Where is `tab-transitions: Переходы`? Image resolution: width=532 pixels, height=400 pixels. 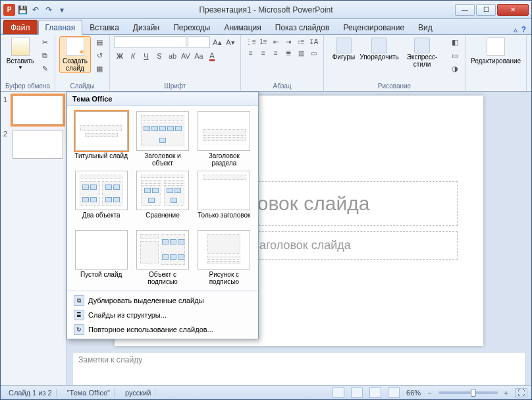 tab-transitions: Переходы is located at coordinates (192, 28).